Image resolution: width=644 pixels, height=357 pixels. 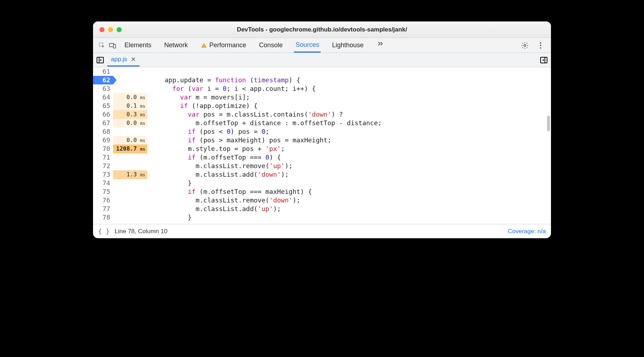 I want to click on kebab-menu-icon, so click(x=541, y=45).